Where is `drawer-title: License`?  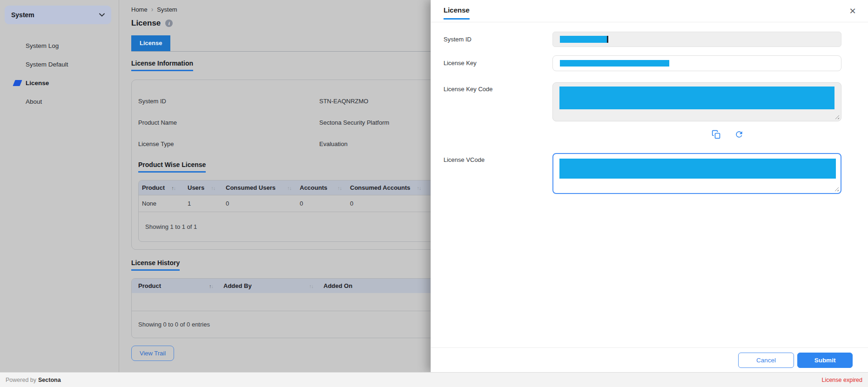
drawer-title: License is located at coordinates (457, 13).